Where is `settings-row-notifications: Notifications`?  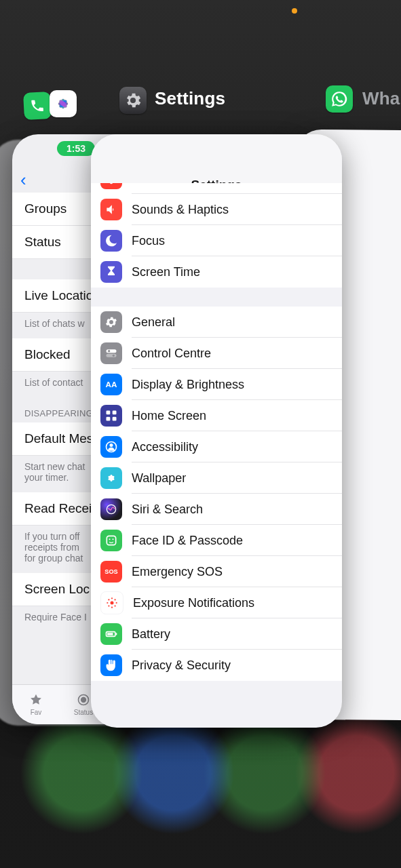
settings-row-notifications: Notifications is located at coordinates (216, 189).